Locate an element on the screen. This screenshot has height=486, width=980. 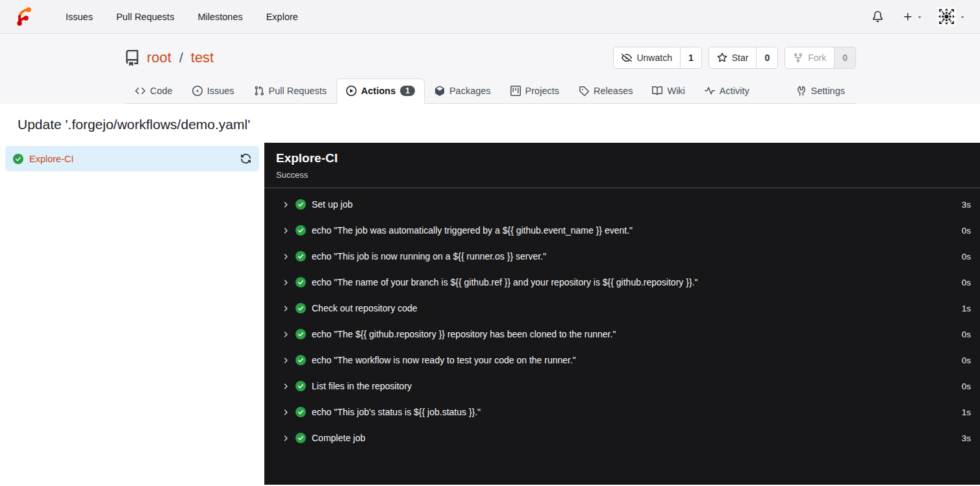
navbar-links: IssuesPull RequestsMilestonesExplore is located at coordinates (182, 17).